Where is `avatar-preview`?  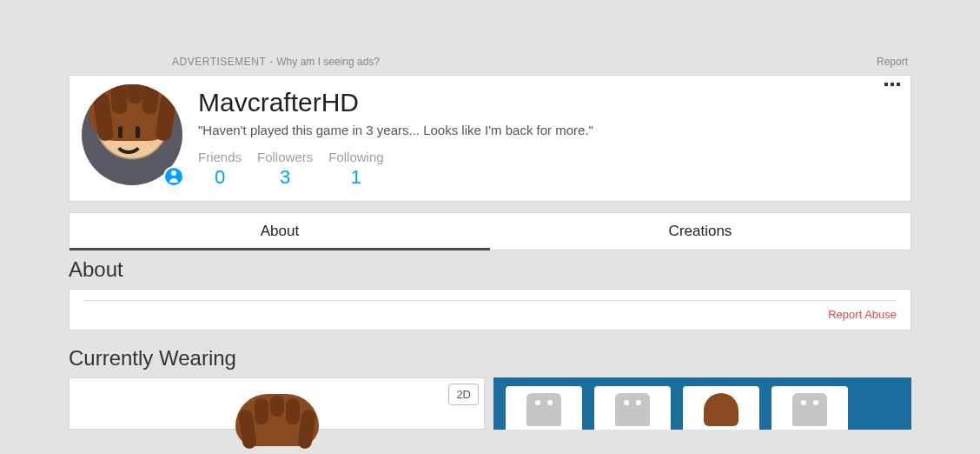
avatar-preview is located at coordinates (277, 420).